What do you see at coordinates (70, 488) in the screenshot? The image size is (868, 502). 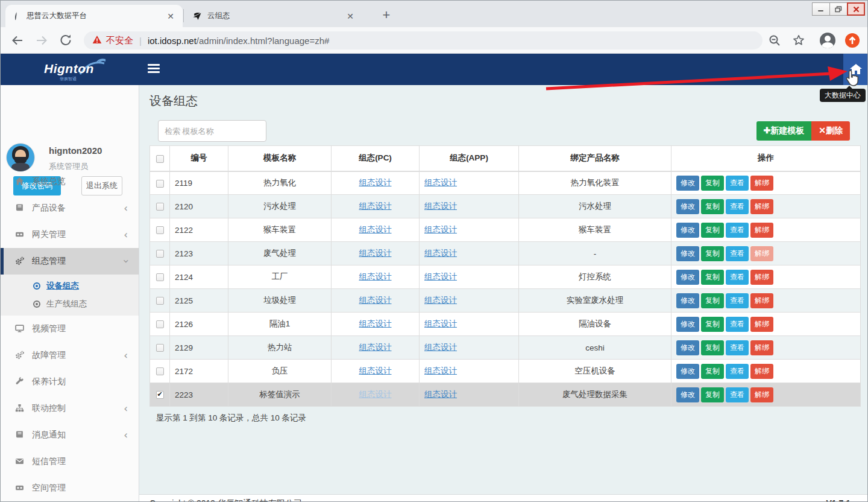 I see `sidebar-item-11: 空间管理` at bounding box center [70, 488].